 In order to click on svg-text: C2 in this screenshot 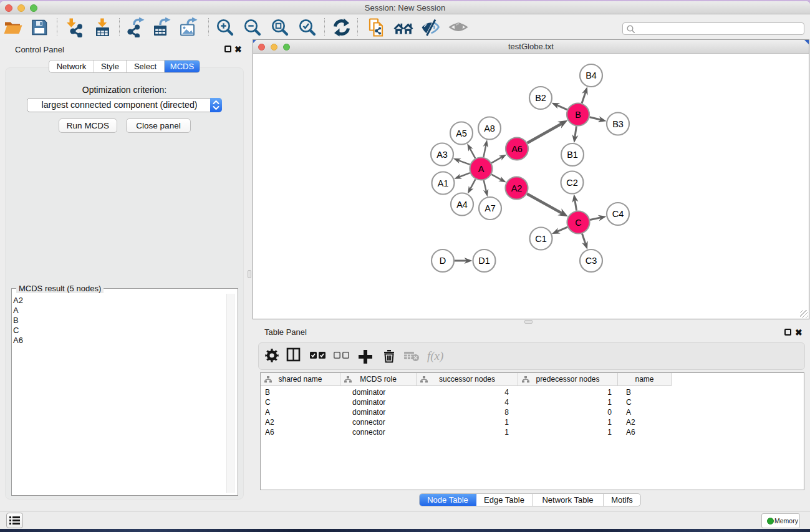, I will do `click(572, 183)`.